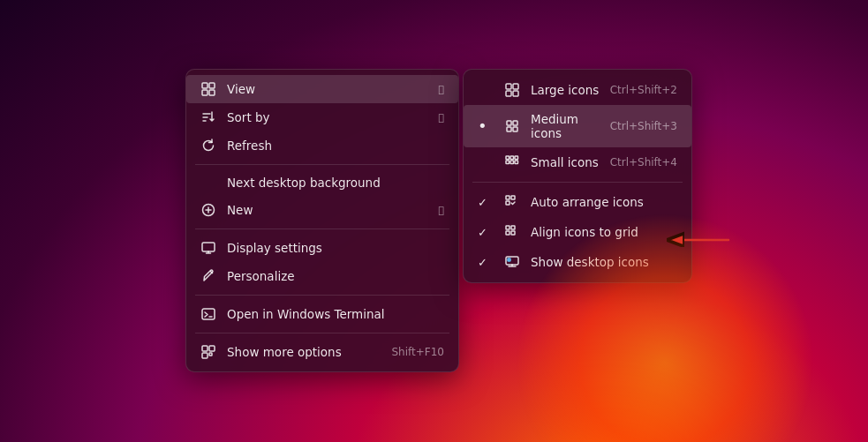 This screenshot has height=442, width=868. What do you see at coordinates (208, 117) in the screenshot?
I see `sortby-icon` at bounding box center [208, 117].